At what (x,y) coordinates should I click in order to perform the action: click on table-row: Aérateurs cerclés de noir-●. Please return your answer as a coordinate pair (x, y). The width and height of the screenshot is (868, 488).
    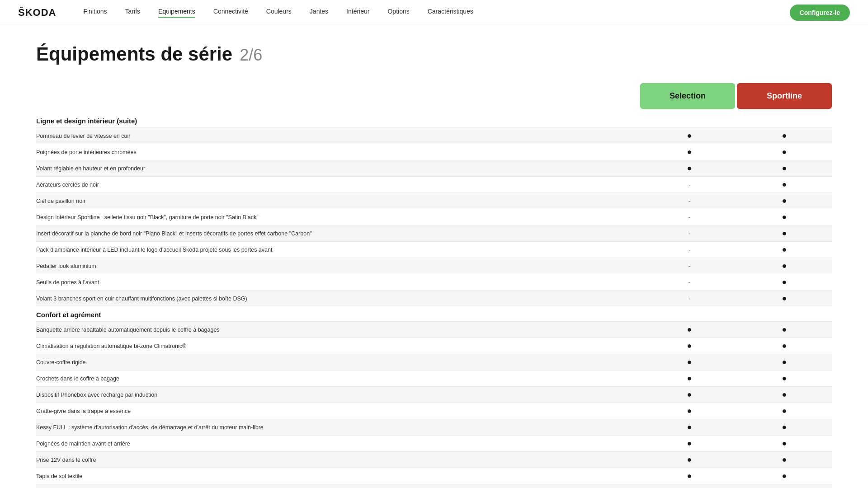
    Looking at the image, I should click on (434, 184).